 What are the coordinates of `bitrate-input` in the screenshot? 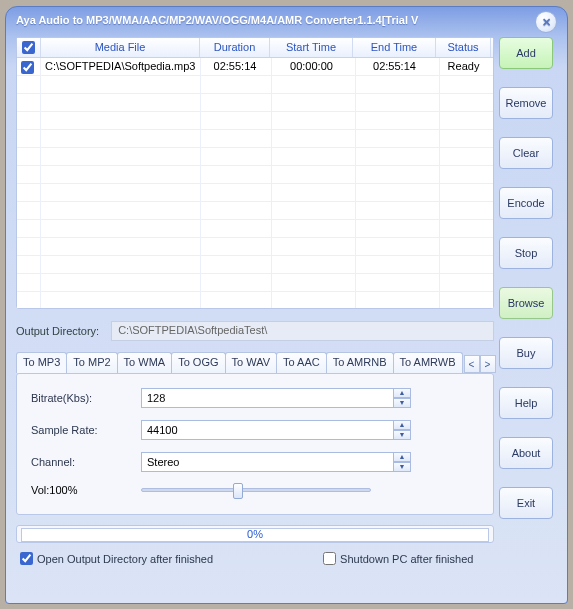 It's located at (267, 398).